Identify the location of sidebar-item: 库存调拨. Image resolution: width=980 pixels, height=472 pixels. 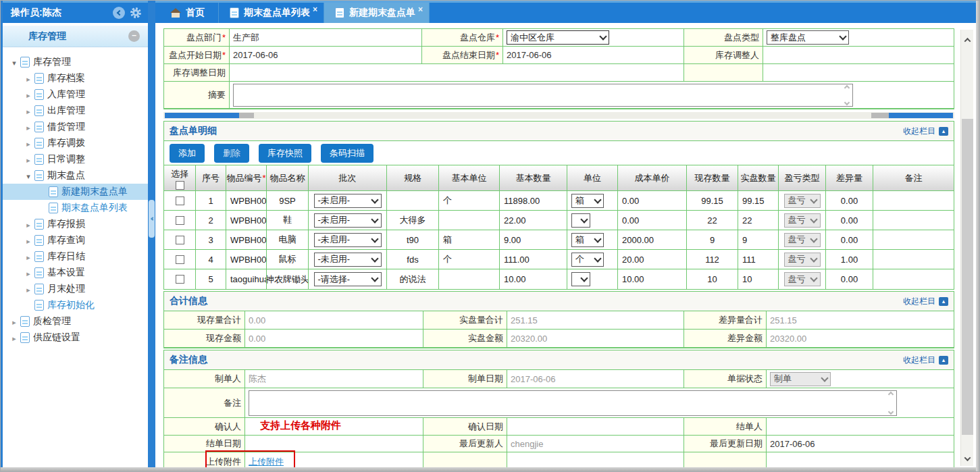
(76, 143).